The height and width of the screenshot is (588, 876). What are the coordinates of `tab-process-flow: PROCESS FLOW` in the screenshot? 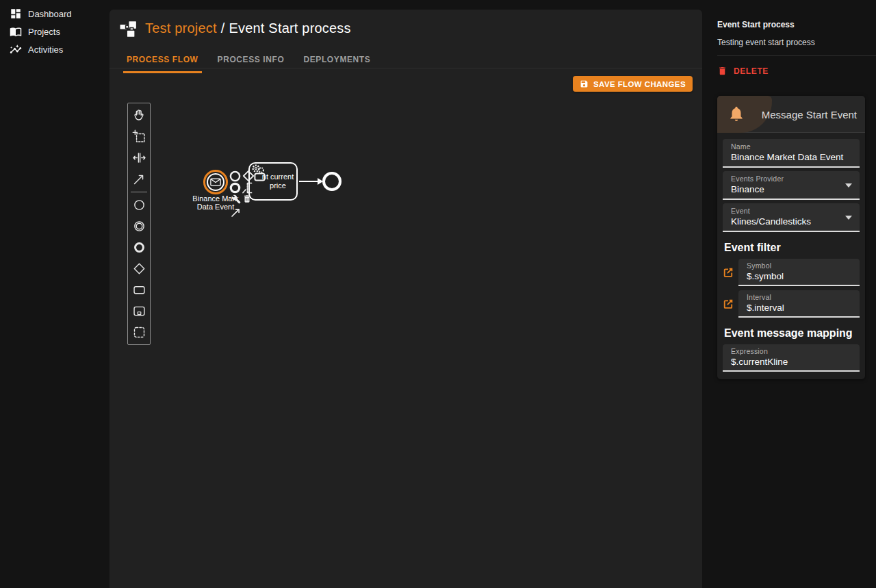 It's located at (163, 62).